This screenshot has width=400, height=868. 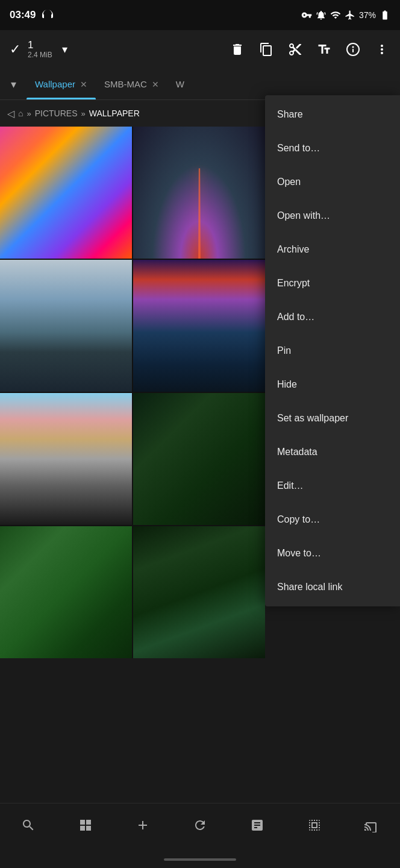 I want to click on cast-icon, so click(x=371, y=825).